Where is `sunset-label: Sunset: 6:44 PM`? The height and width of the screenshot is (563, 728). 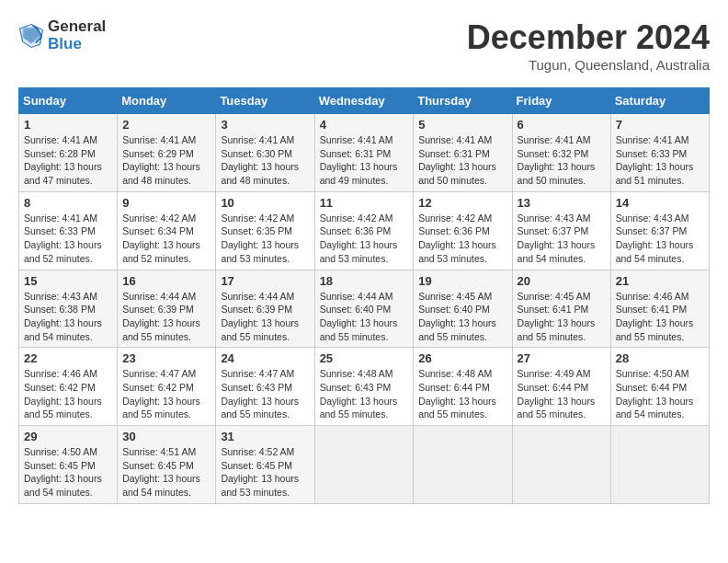
sunset-label: Sunset: 6:44 PM is located at coordinates (652, 387).